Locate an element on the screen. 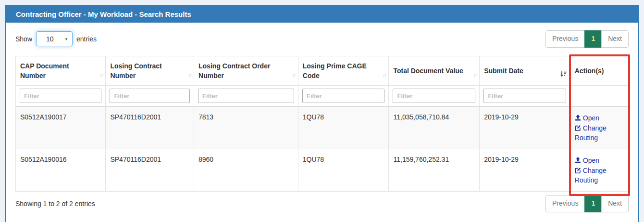 The width and height of the screenshot is (644, 222). footer-row: Showing 1 to 2 of 2 entries Previous 1 N… is located at coordinates (322, 204).